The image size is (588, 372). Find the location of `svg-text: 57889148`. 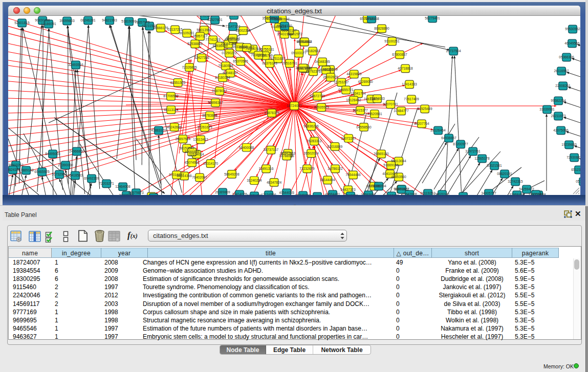

svg-text: 57889148 is located at coordinates (26, 170).